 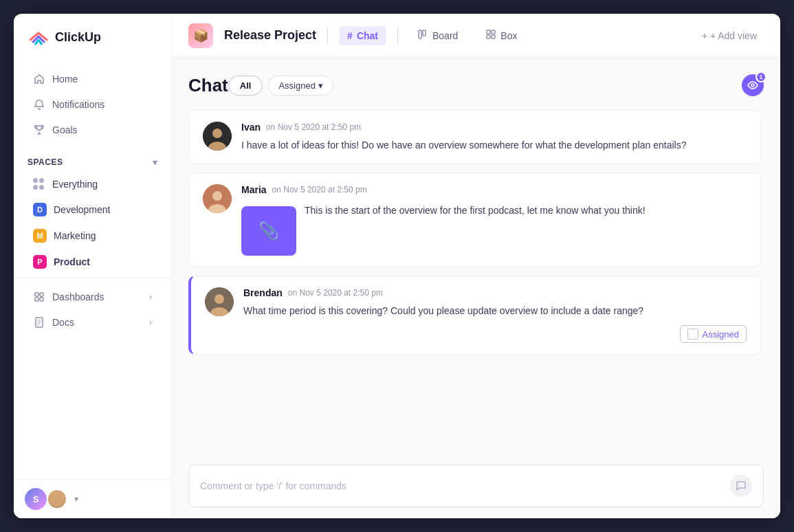 What do you see at coordinates (92, 210) in the screenshot?
I see `sidebar-item-development: D Development` at bounding box center [92, 210].